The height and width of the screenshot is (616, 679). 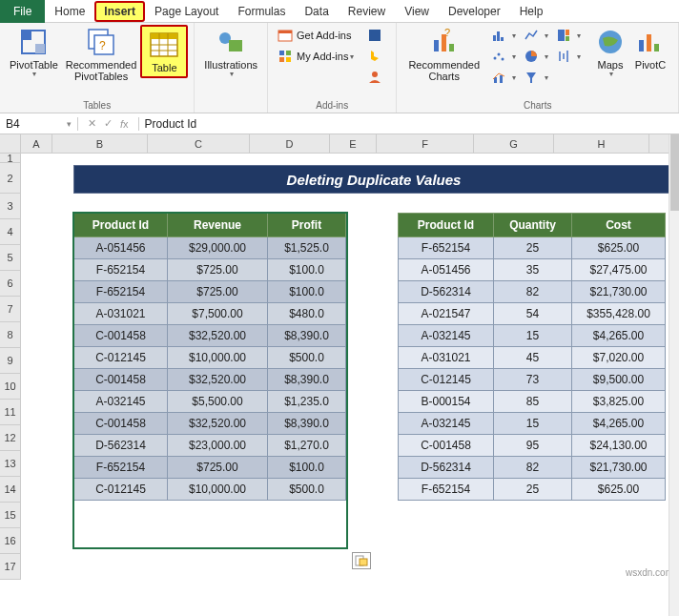 I want to click on my-addins-button: My Add-ins, so click(x=316, y=56).